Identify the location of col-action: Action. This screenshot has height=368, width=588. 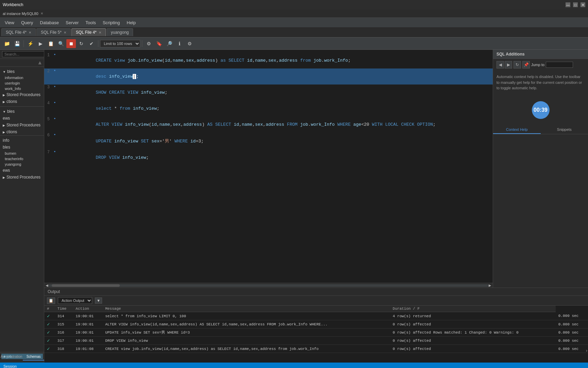
(88, 309).